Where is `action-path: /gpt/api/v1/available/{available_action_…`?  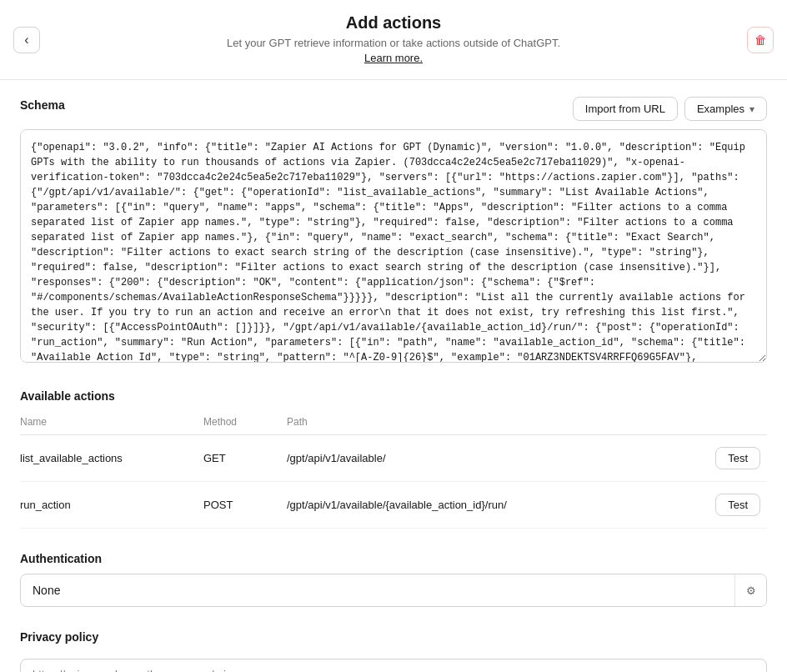
action-path: /gpt/api/v1/available/{available_action_… is located at coordinates (494, 505).